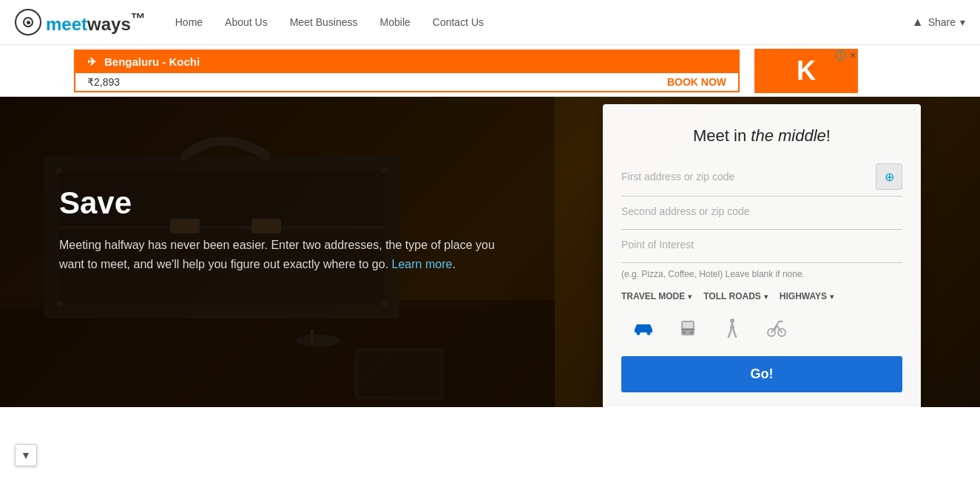 This screenshot has height=481, width=980. I want to click on hero-heading: Save, so click(288, 203).